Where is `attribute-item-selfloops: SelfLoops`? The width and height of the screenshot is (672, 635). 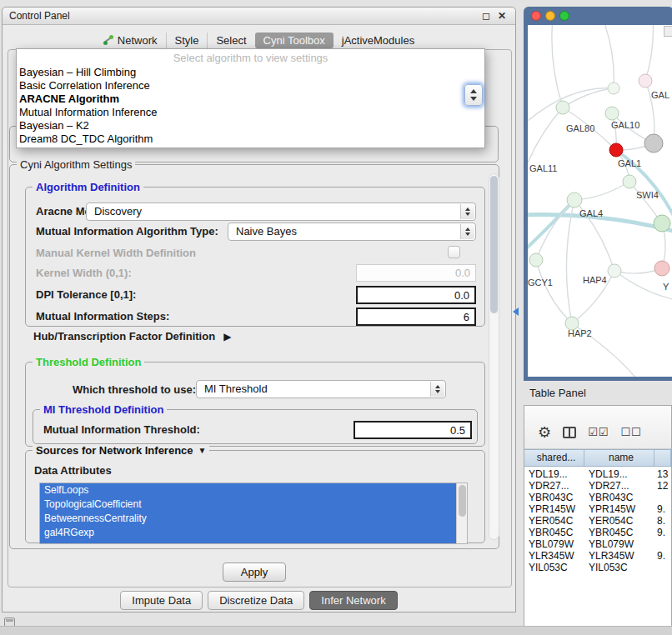
attribute-item-selfloops: SelfLoops is located at coordinates (248, 490).